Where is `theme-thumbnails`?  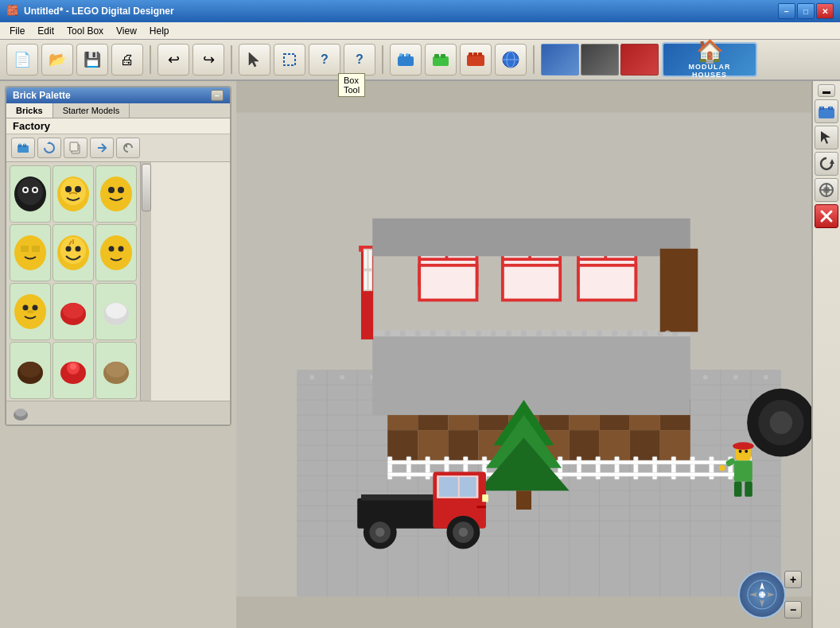 theme-thumbnails is located at coordinates (600, 60).